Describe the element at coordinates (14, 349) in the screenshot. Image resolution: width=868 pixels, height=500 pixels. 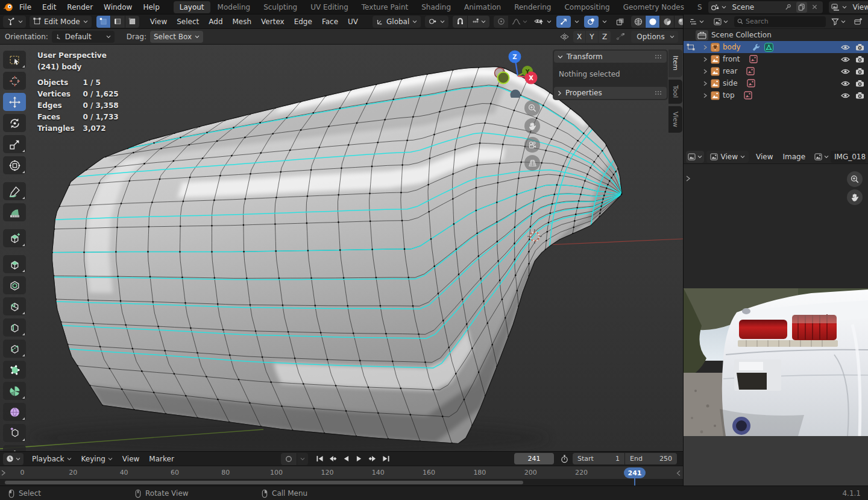
I see `tool-knife` at that location.